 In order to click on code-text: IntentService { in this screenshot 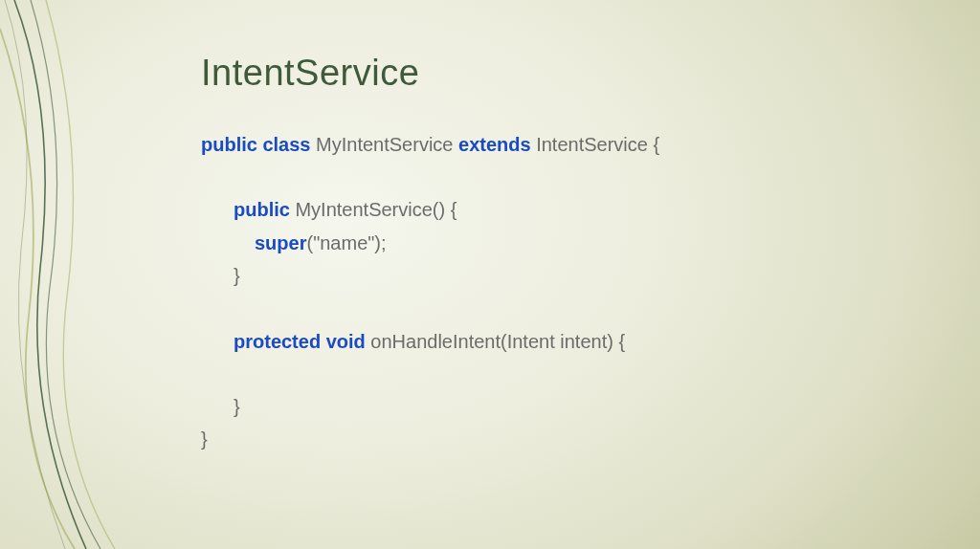, I will do `click(595, 144)`.